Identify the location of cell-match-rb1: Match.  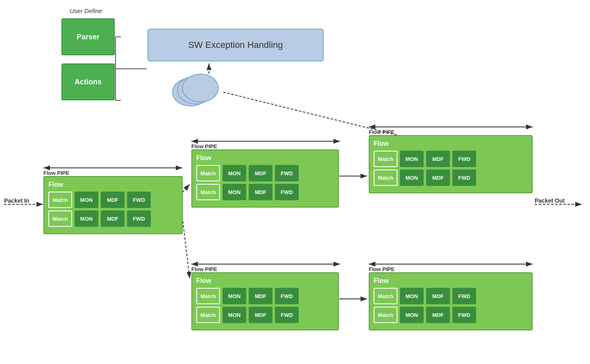
(386, 296).